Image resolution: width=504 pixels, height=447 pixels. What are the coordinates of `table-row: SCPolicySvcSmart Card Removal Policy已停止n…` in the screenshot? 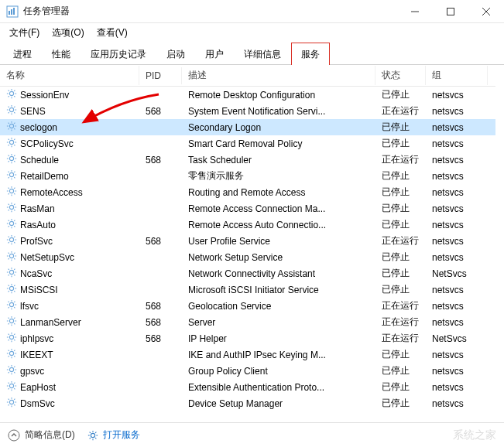 It's located at (248, 144).